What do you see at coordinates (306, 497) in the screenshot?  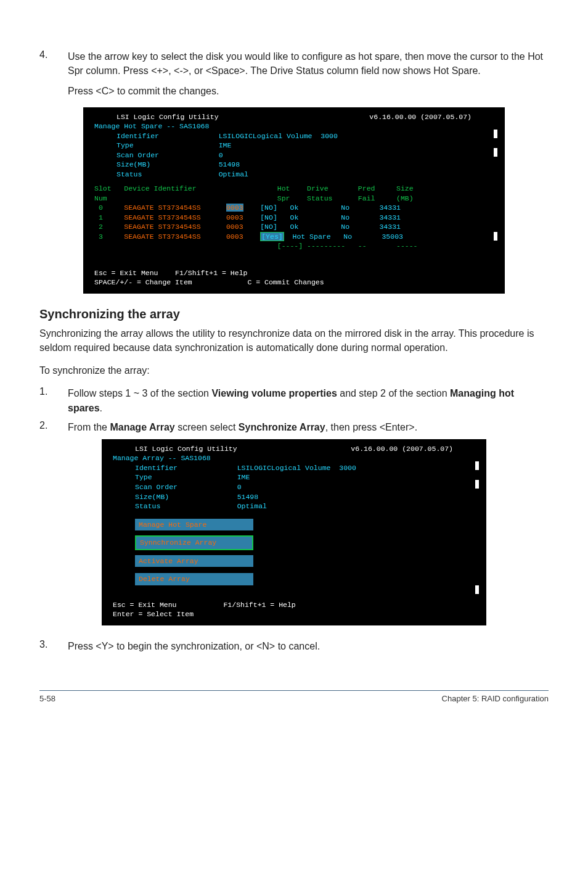 I see `term2-ident-row: Size(MB) 51498` at bounding box center [306, 497].